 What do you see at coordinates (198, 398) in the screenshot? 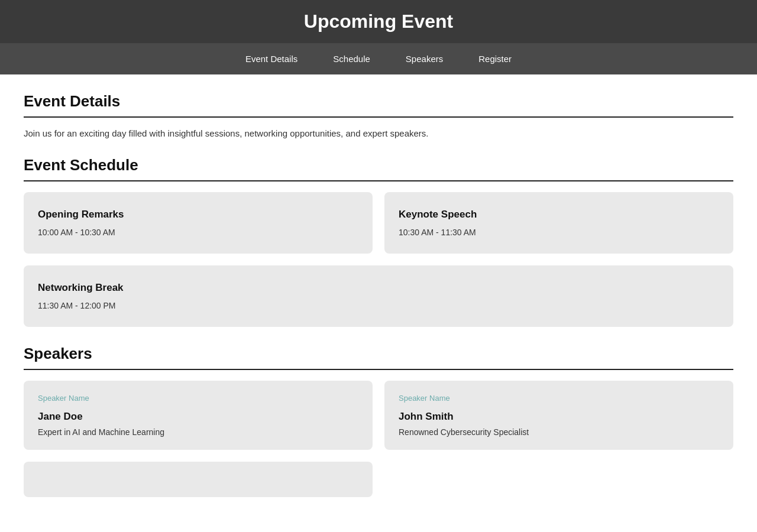
I see `speaker-jane-doe-image: Speaker Name` at bounding box center [198, 398].